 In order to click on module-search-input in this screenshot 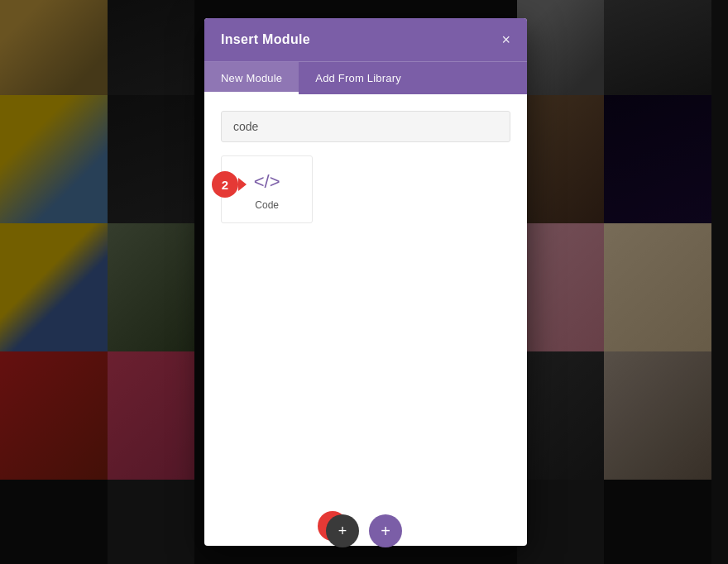, I will do `click(366, 127)`.